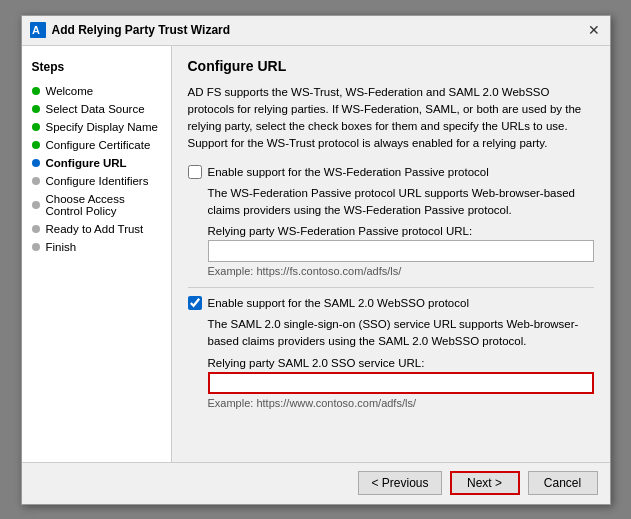 The image size is (631, 519). Describe the element at coordinates (391, 222) in the screenshot. I see `ws-federation-section: Enable support for the WS-Federation Pas…` at that location.